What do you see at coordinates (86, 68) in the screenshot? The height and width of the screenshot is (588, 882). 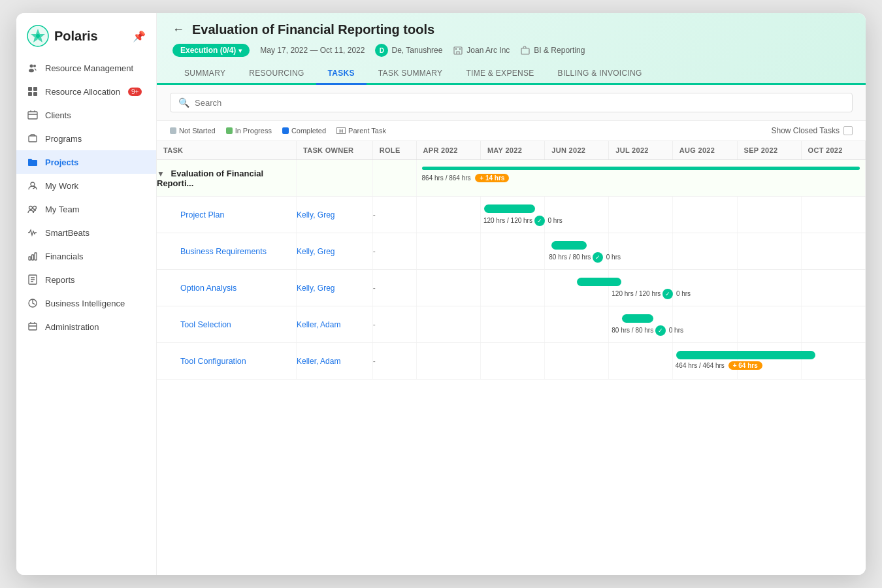 I see `sidebar-item-resource-management: Resource Management` at bounding box center [86, 68].